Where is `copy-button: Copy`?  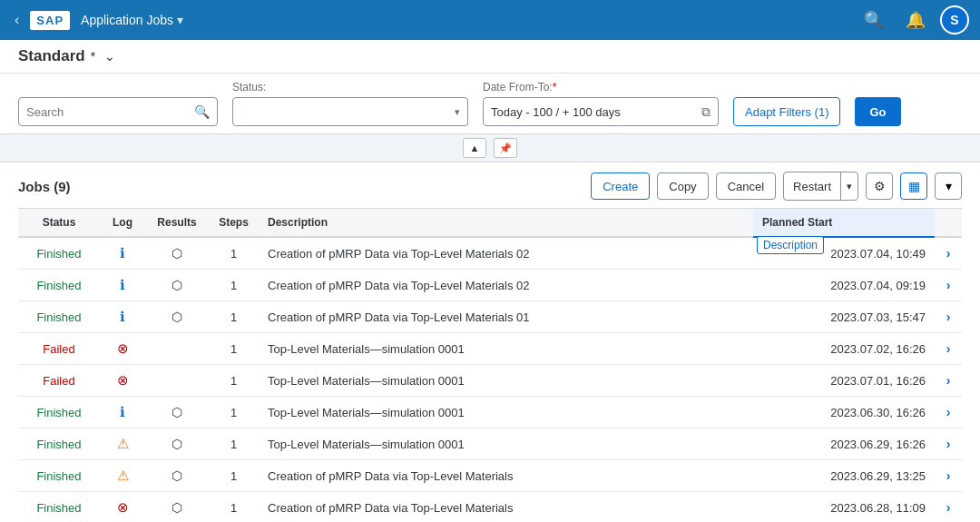
copy-button: Copy is located at coordinates (682, 186).